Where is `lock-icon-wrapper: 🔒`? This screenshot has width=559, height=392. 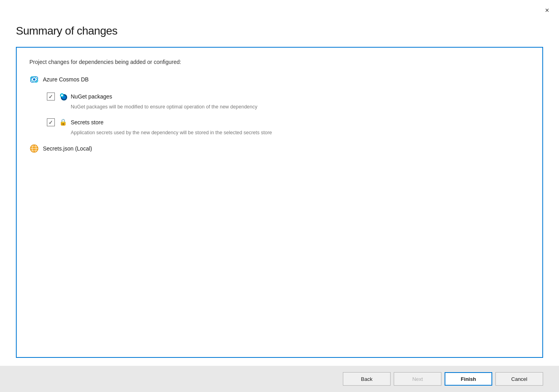 lock-icon-wrapper: 🔒 is located at coordinates (63, 122).